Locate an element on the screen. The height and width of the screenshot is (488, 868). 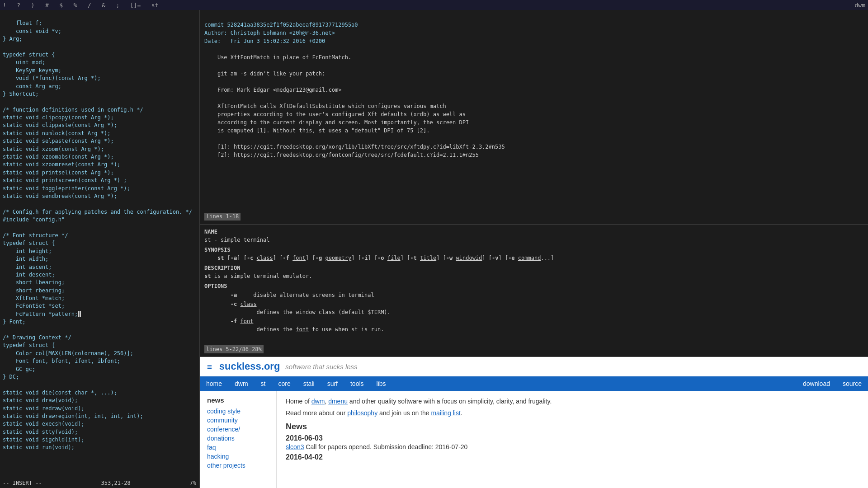
code-line: Font font, bfont, ifont, ibfont; is located at coordinates (61, 361).